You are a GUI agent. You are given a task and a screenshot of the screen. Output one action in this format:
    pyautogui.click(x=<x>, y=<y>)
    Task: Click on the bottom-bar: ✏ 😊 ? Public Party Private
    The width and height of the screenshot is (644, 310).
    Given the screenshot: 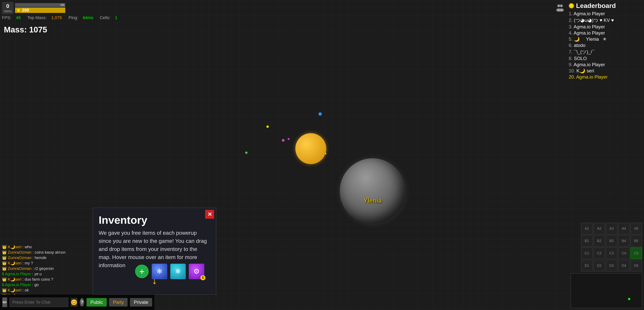 What is the action you would take?
    pyautogui.click(x=77, y=302)
    